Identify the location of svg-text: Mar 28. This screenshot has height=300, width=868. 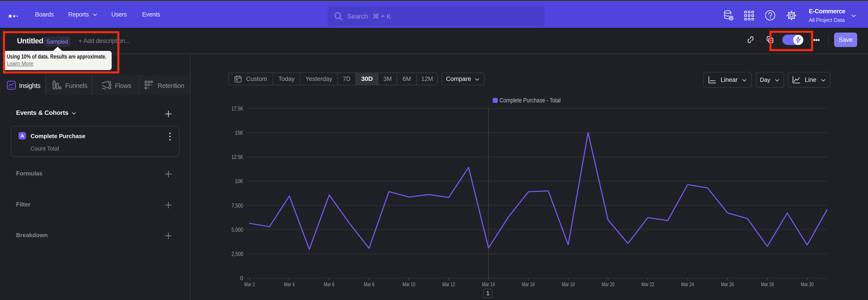
(768, 284).